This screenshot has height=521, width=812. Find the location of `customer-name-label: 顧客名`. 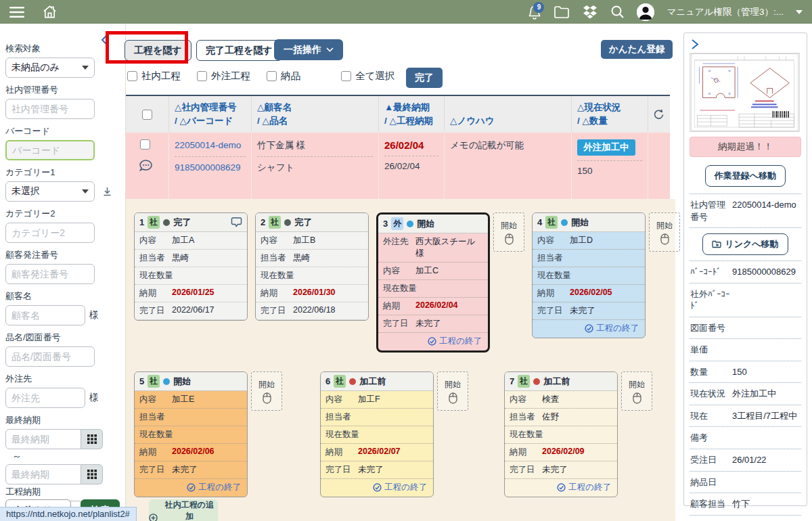

customer-name-label: 顧客名 is located at coordinates (62, 296).